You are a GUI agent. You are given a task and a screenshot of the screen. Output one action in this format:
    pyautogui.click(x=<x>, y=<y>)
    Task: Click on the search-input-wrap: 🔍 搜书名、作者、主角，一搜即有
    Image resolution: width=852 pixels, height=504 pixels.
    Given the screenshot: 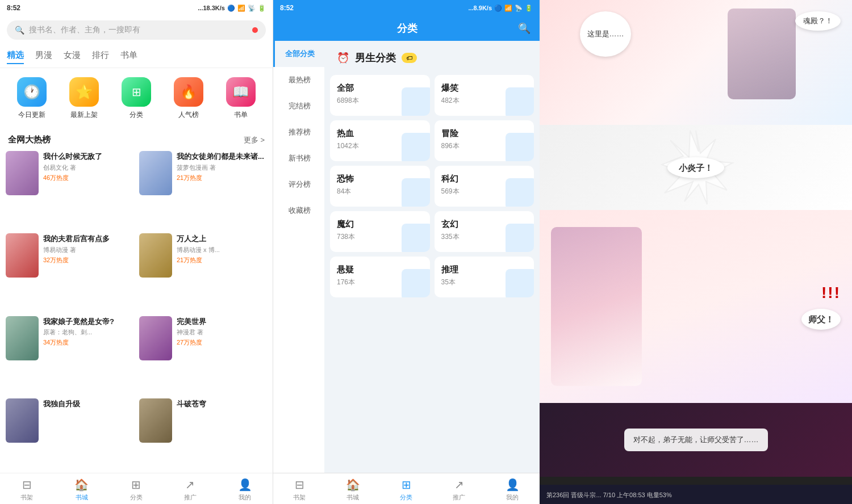 What is the action you would take?
    pyautogui.click(x=136, y=30)
    